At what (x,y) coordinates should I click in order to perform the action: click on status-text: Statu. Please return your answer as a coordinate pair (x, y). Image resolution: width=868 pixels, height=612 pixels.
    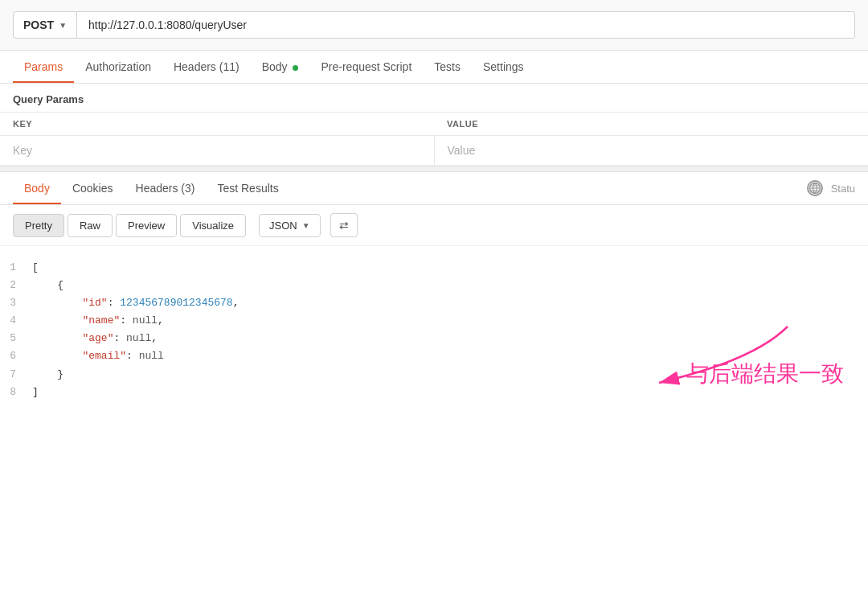
    Looking at the image, I should click on (843, 188).